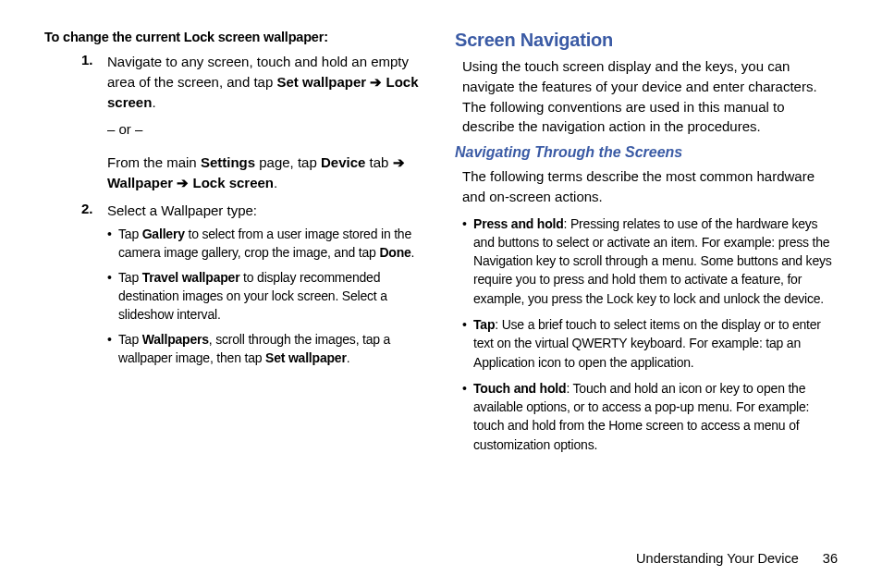 This screenshot has width=882, height=588. Describe the element at coordinates (646, 416) in the screenshot. I see `bullet-touch-hold: • Touch and hold: Touch and hold an icon…` at that location.